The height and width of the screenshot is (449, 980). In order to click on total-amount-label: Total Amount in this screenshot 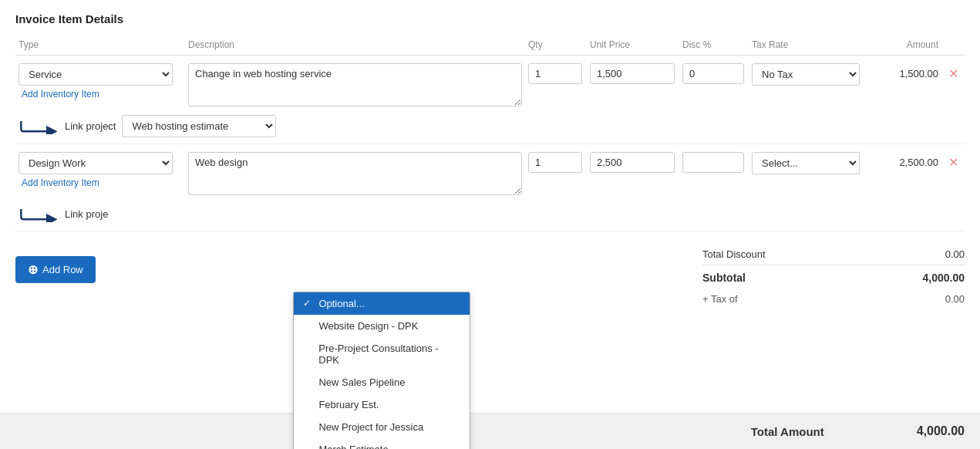, I will do `click(788, 432)`.